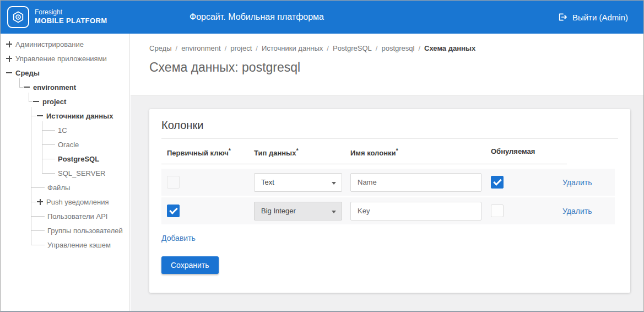  What do you see at coordinates (279, 211) in the screenshot?
I see `data-type-value: Big Integer` at bounding box center [279, 211].